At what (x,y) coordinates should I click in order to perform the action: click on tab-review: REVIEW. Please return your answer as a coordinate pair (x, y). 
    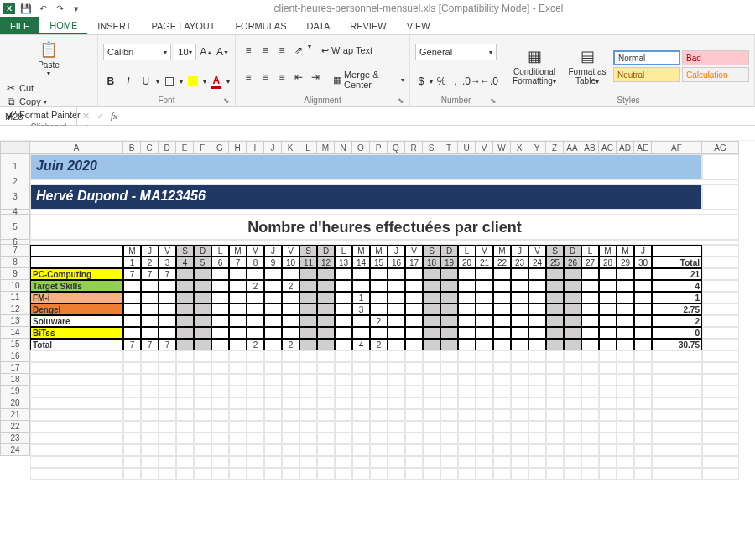
    Looking at the image, I should click on (367, 25).